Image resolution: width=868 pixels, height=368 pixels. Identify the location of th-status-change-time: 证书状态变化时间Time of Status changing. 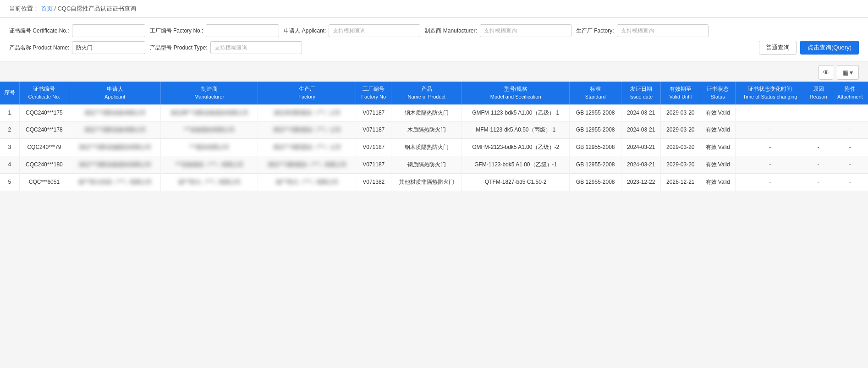
(770, 93).